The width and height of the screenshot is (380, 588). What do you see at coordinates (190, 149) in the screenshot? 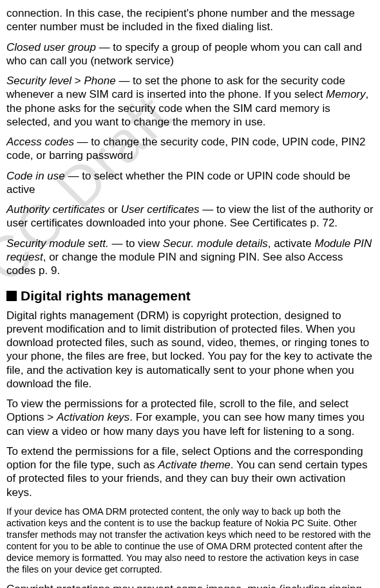
I see `paragraph-access-codes: Access codes — to change the security co…` at bounding box center [190, 149].